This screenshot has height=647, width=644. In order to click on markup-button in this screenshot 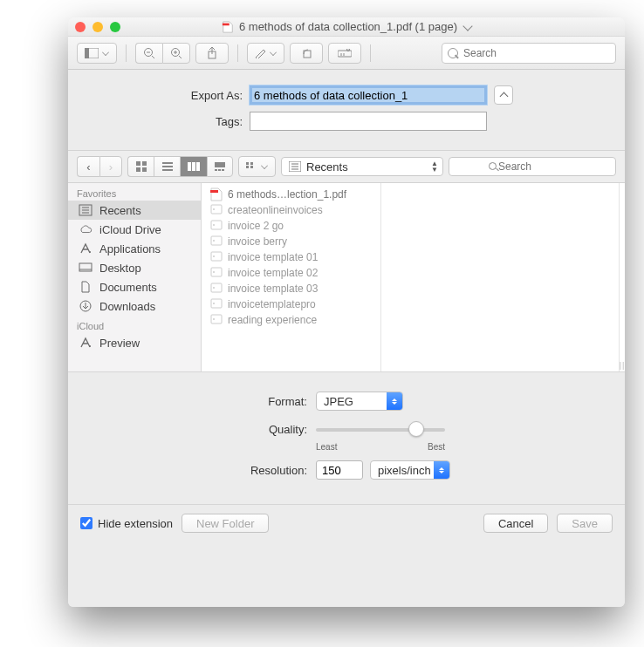, I will do `click(265, 53)`.